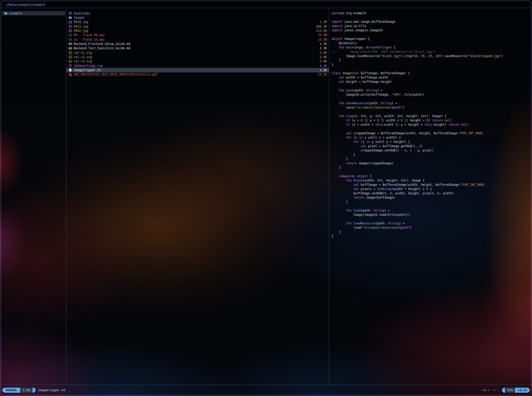 The image size is (532, 396). I want to click on file-name: Downloads, so click(200, 13).